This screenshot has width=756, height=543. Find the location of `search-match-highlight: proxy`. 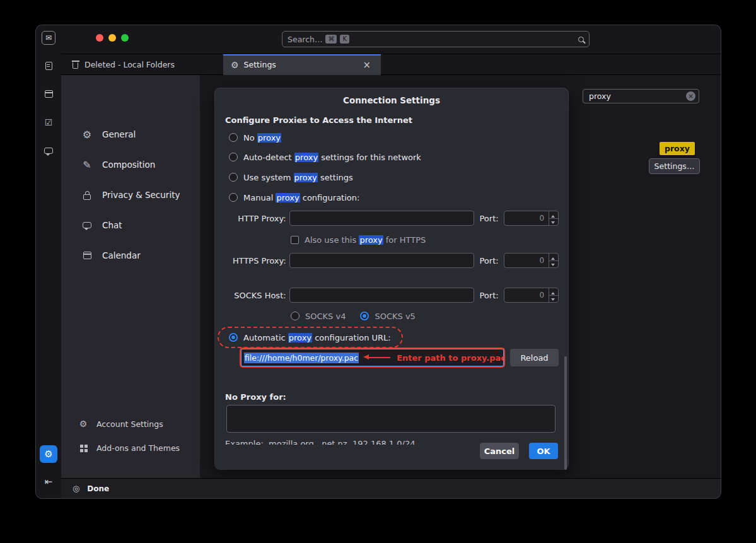

search-match-highlight: proxy is located at coordinates (677, 149).